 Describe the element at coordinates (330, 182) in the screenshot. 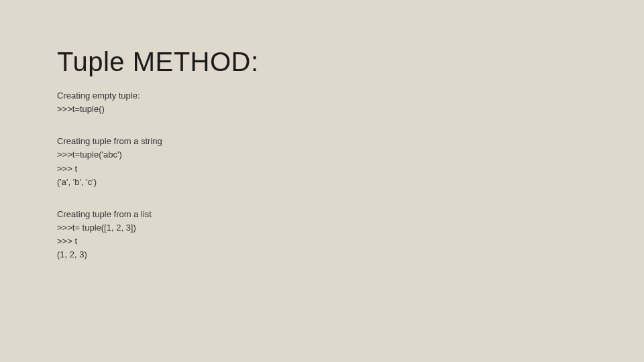

I see `text-line: ('a', 'b', 'c')` at that location.